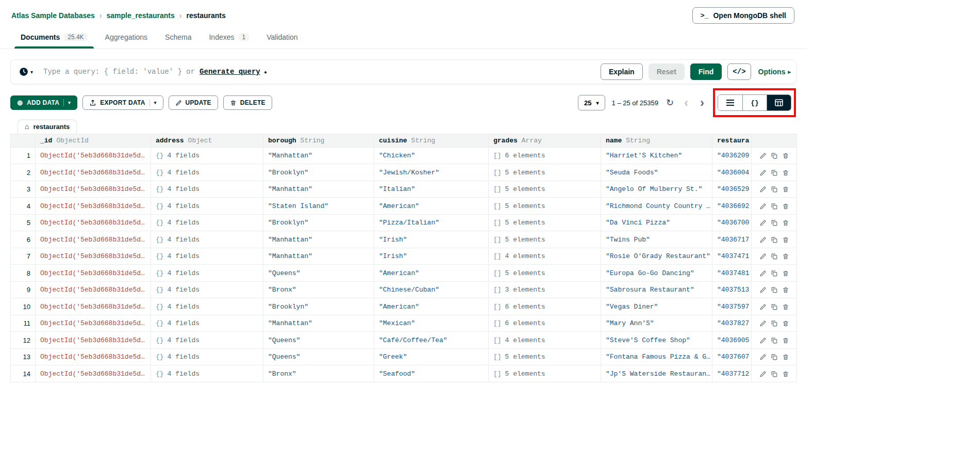 The width and height of the screenshot is (980, 450). Describe the element at coordinates (657, 357) in the screenshot. I see `cell-name: "Fontana Famous Pizza & G…` at that location.